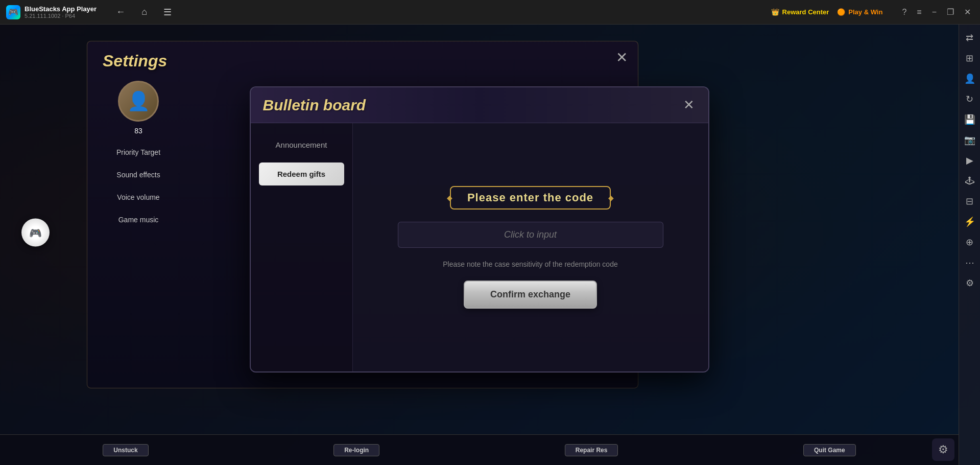 The height and width of the screenshot is (465, 980). I want to click on sidebar-refresh-icon: ↻, so click(970, 99).